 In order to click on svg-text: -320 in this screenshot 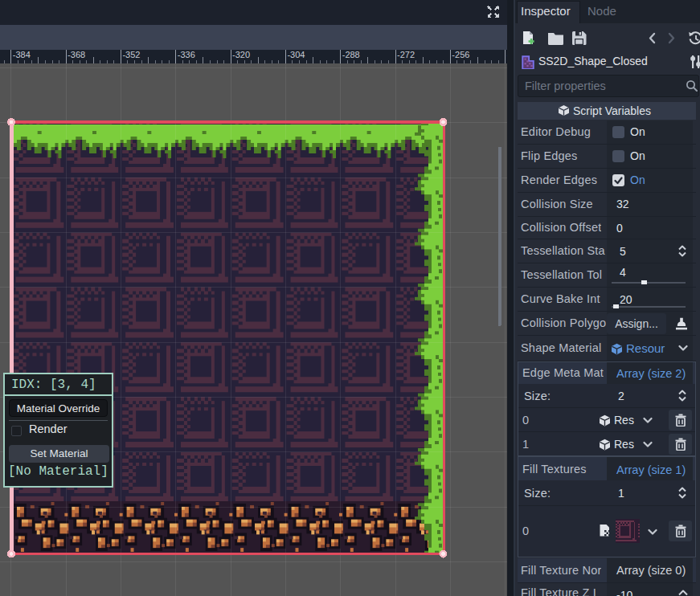, I will do `click(241, 55)`.